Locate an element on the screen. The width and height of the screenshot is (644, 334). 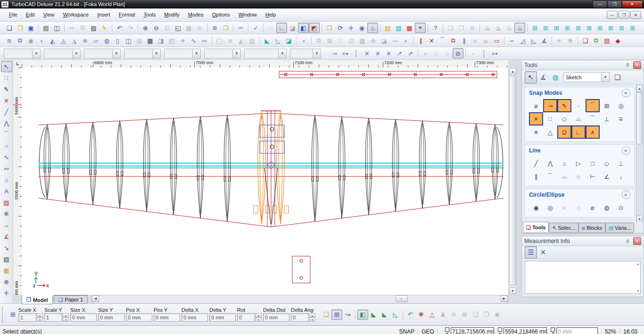
cplane-mode-icon: ◣ is located at coordinates (385, 315).